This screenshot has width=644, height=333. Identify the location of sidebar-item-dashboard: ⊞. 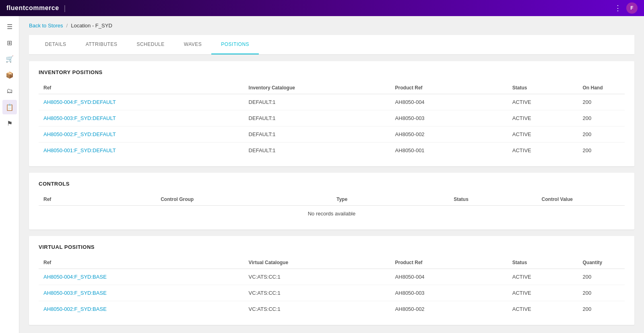
(10, 43).